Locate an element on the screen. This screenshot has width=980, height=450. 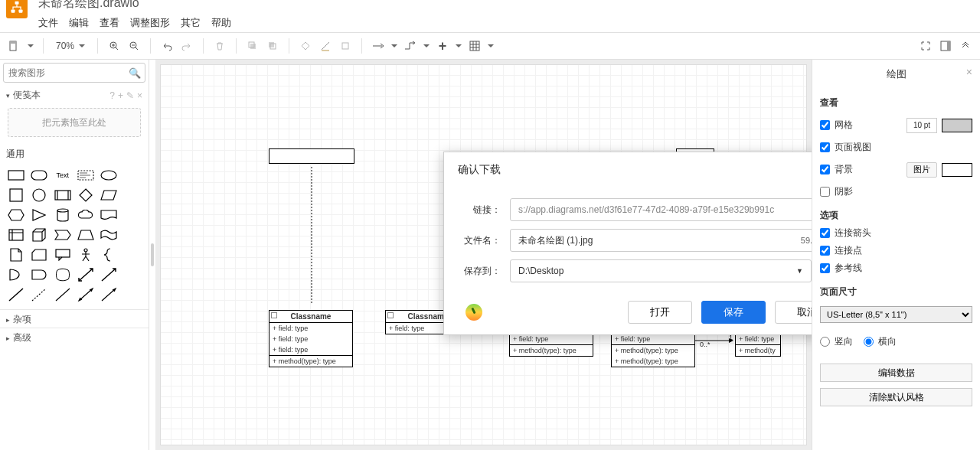
zoom-out-icon is located at coordinates (134, 46).